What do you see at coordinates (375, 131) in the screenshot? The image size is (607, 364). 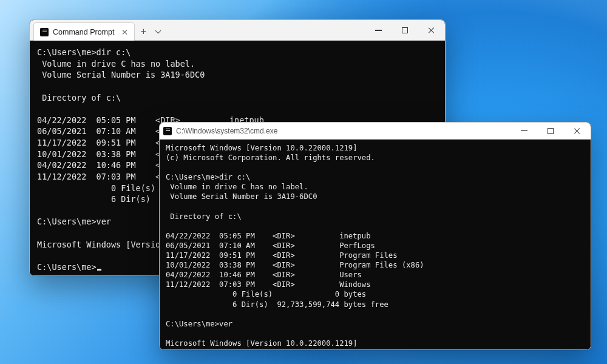 I see `titlebar: C:\Windows\system32\cmd.exe` at bounding box center [375, 131].